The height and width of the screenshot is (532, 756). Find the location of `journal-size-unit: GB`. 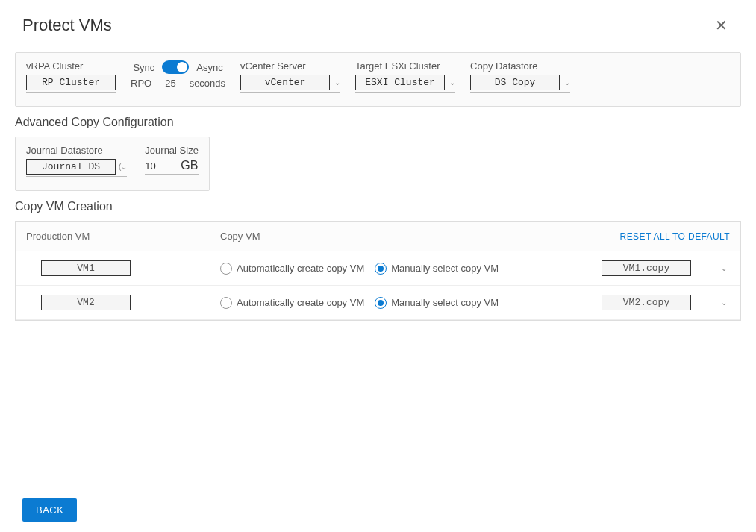

journal-size-unit: GB is located at coordinates (190, 166).